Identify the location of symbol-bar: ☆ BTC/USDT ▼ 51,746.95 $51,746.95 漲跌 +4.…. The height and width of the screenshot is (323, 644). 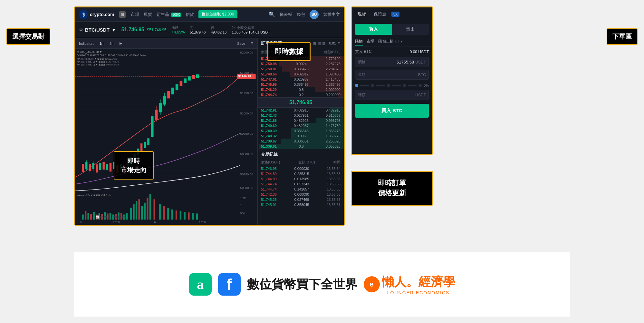
(209, 30).